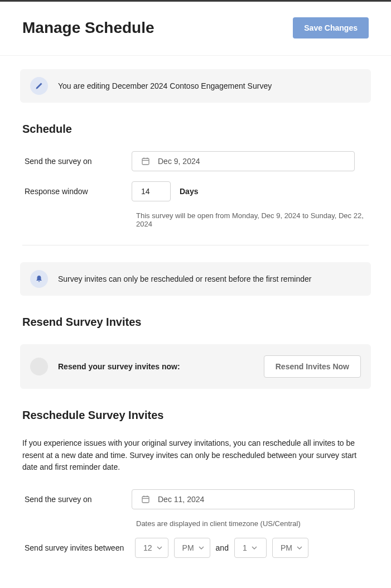 Image resolution: width=391 pixels, height=588 pixels. What do you see at coordinates (152, 548) in the screenshot?
I see `hour-from-select: 12` at bounding box center [152, 548].